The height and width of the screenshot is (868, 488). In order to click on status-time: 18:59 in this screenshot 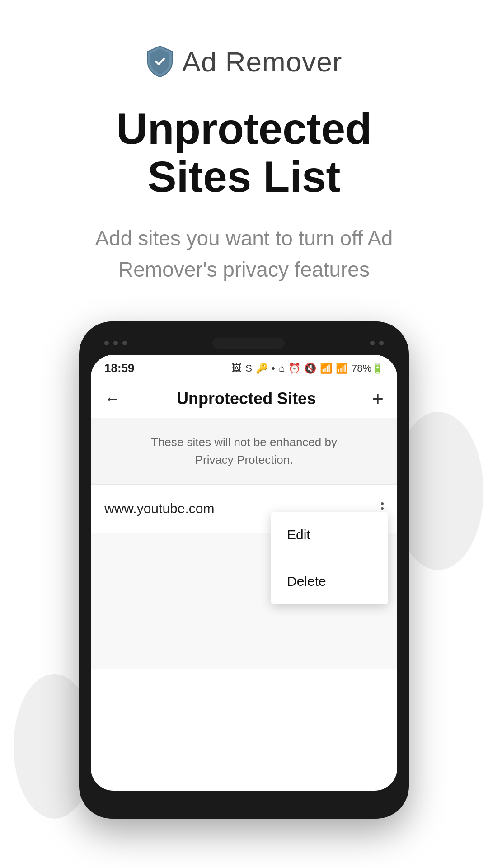, I will do `click(119, 368)`.